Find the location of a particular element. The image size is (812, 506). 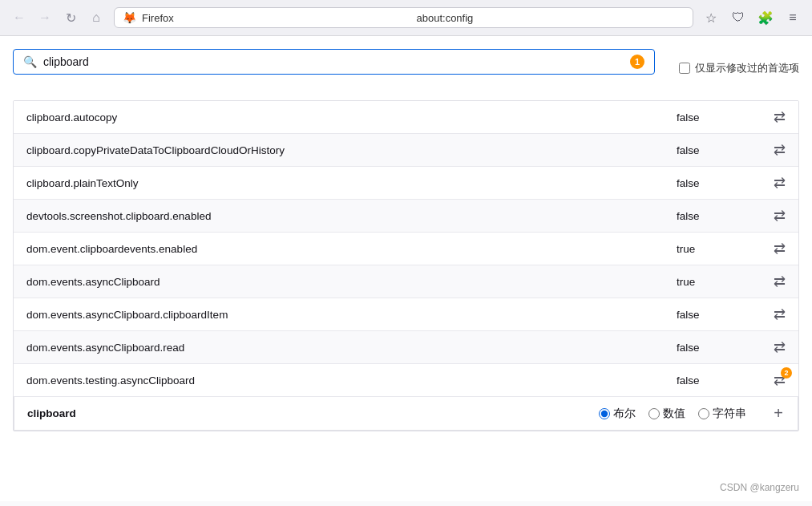

url-bar: 🦊 Firefox about:config is located at coordinates (404, 18).